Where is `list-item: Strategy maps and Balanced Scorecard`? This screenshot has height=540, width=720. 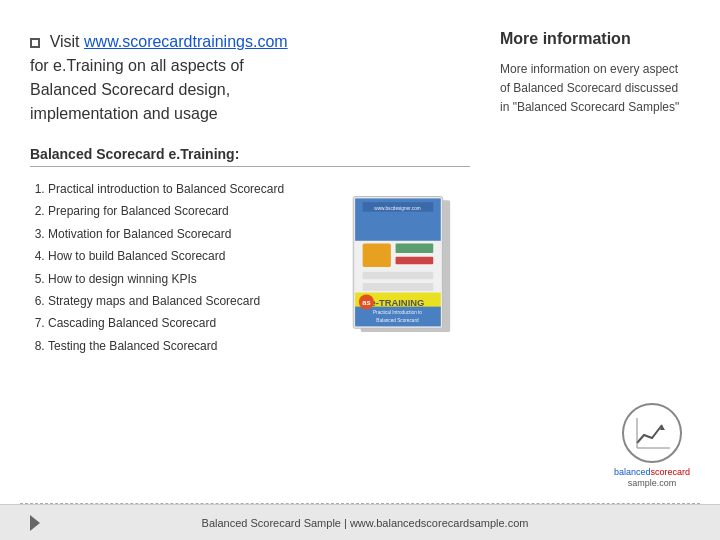
list-item: Strategy maps and Balanced Scorecard is located at coordinates (186, 301).